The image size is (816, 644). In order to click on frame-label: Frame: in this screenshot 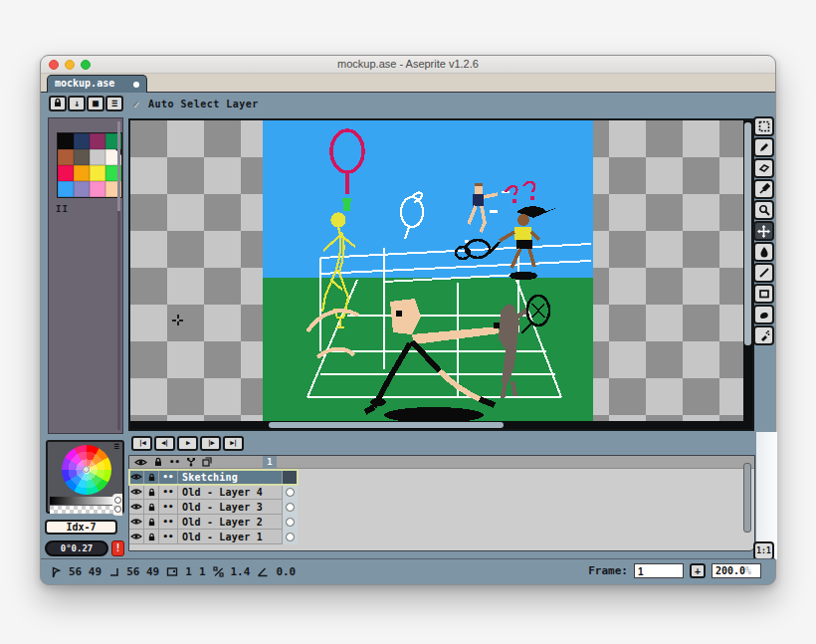, I will do `click(608, 571)`.